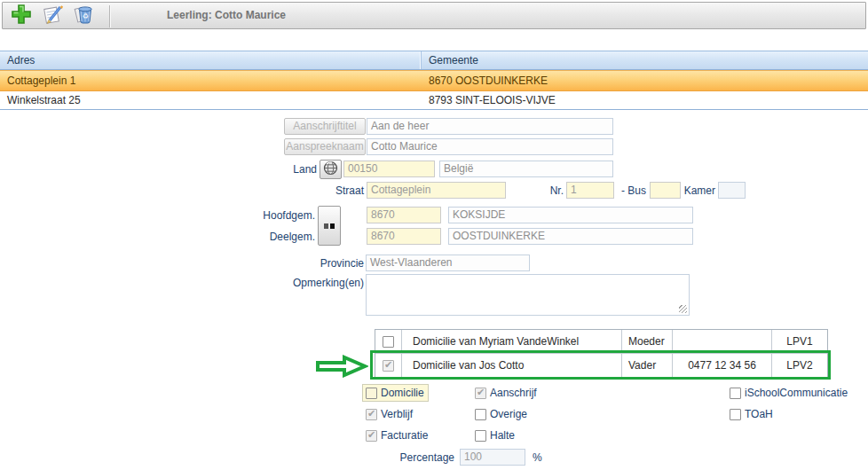  Describe the element at coordinates (85, 16) in the screenshot. I see `trash-icon: ♻` at that location.